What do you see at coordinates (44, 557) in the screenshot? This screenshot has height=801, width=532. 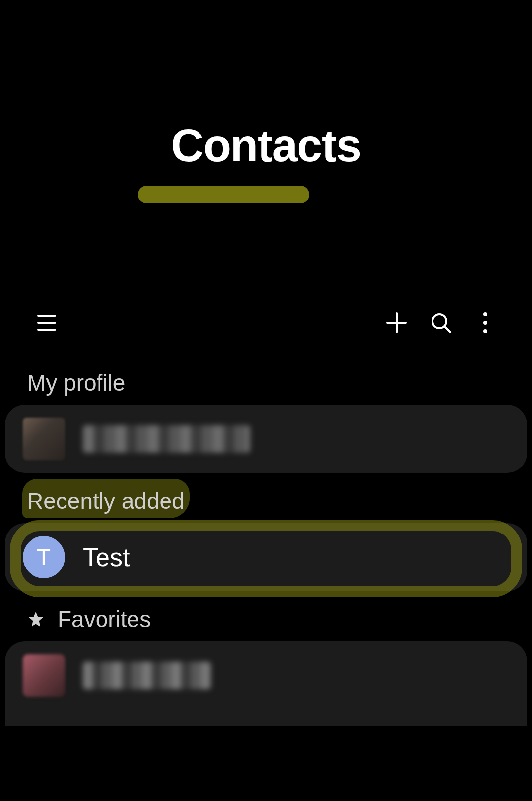 I see `avatar-letter: T` at bounding box center [44, 557].